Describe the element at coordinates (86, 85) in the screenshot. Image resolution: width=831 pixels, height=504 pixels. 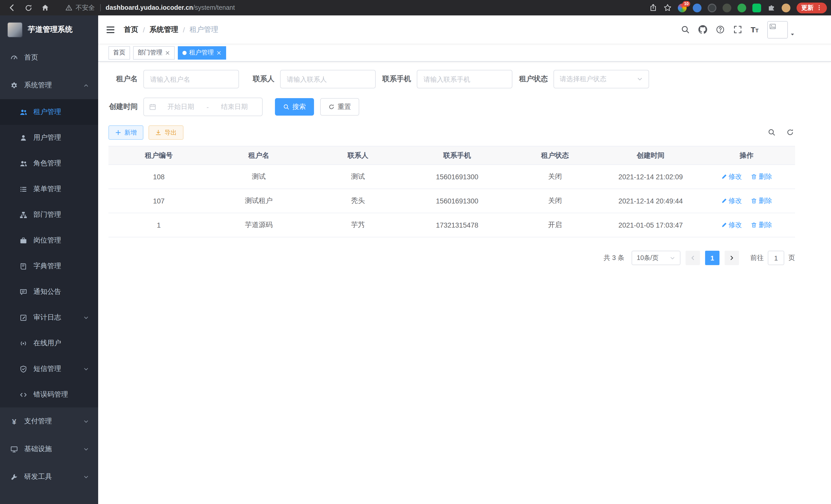
I see `chevron-up-icon` at that location.